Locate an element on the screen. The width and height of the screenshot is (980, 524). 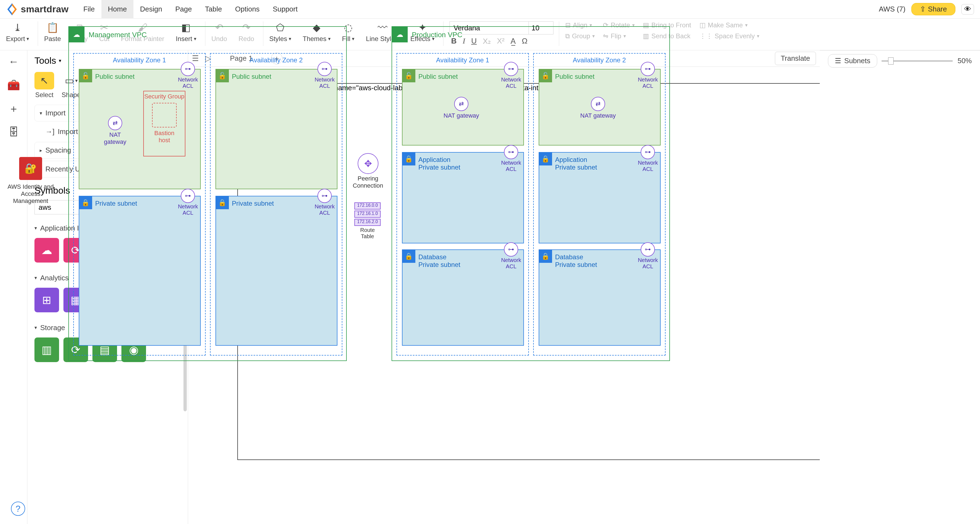
prod-az1: Availability Zone 1 🔓 Public subnet ⊶Net… is located at coordinates (463, 211).